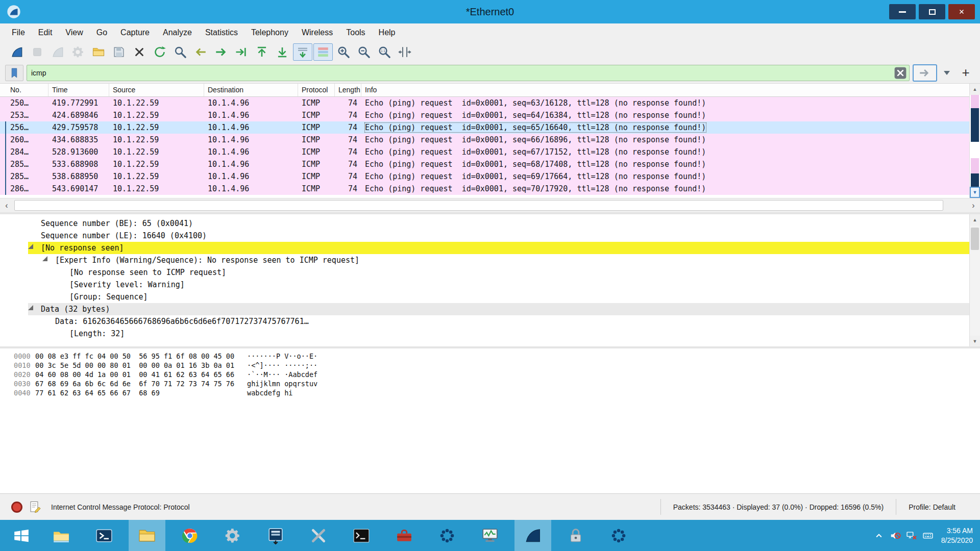 The width and height of the screenshot is (980, 551). Describe the element at coordinates (490, 393) in the screenshot. I see `hex-row: 004077 61 62 63 64 65 66 67 68 69wabcdef…` at that location.